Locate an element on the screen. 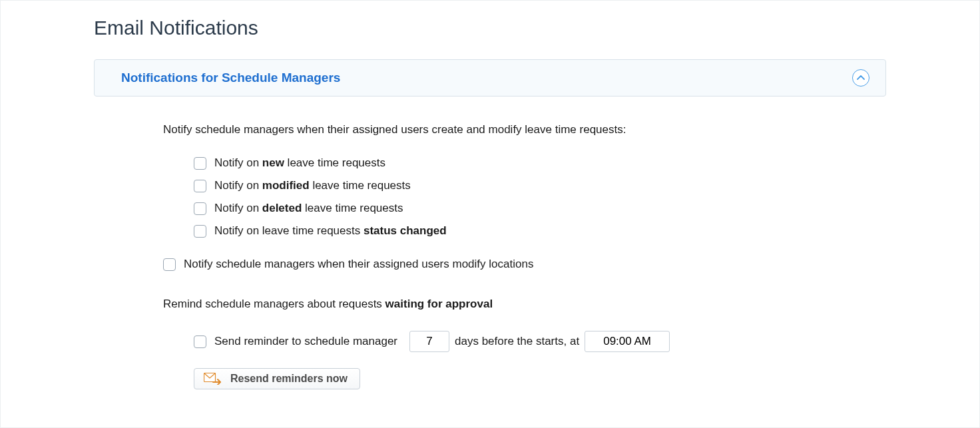 The width and height of the screenshot is (980, 428). label-send-reminder-before: Send reminder to schedule manager is located at coordinates (306, 341).